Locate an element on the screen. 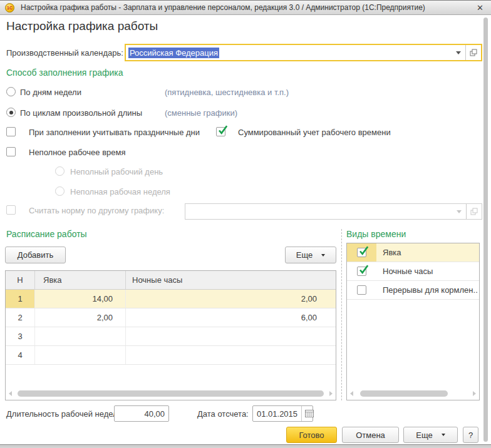 This screenshot has width=491, height=448. time-types-header: Виды времени is located at coordinates (376, 234).